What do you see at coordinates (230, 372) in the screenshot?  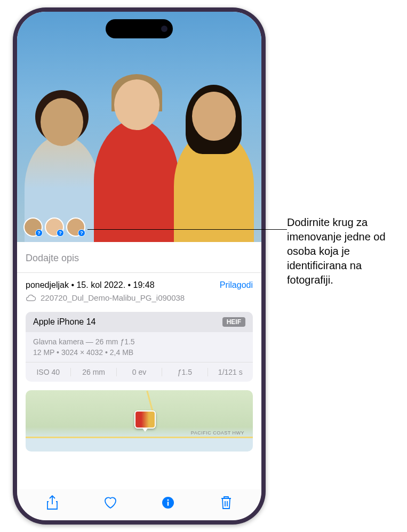 I see `shutter-cell: 1/121 s` at bounding box center [230, 372].